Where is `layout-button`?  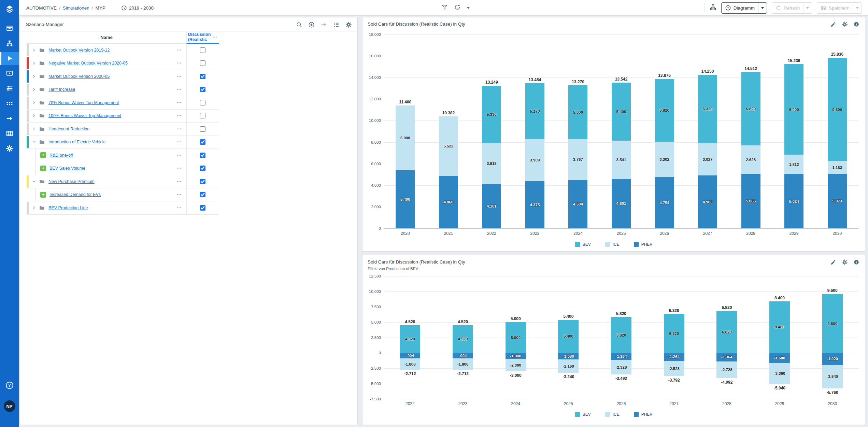
layout-button is located at coordinates (713, 8).